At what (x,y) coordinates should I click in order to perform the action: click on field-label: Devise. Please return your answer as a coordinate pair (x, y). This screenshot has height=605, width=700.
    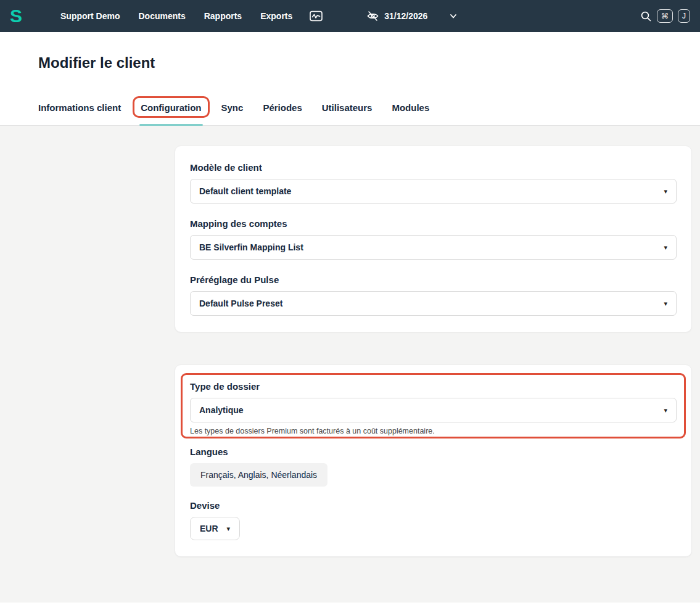
    Looking at the image, I should click on (433, 506).